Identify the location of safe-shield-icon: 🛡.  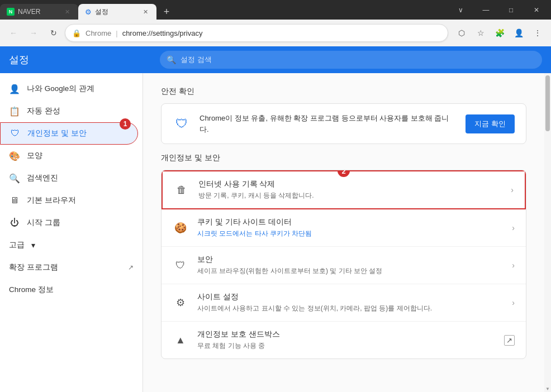
(182, 124).